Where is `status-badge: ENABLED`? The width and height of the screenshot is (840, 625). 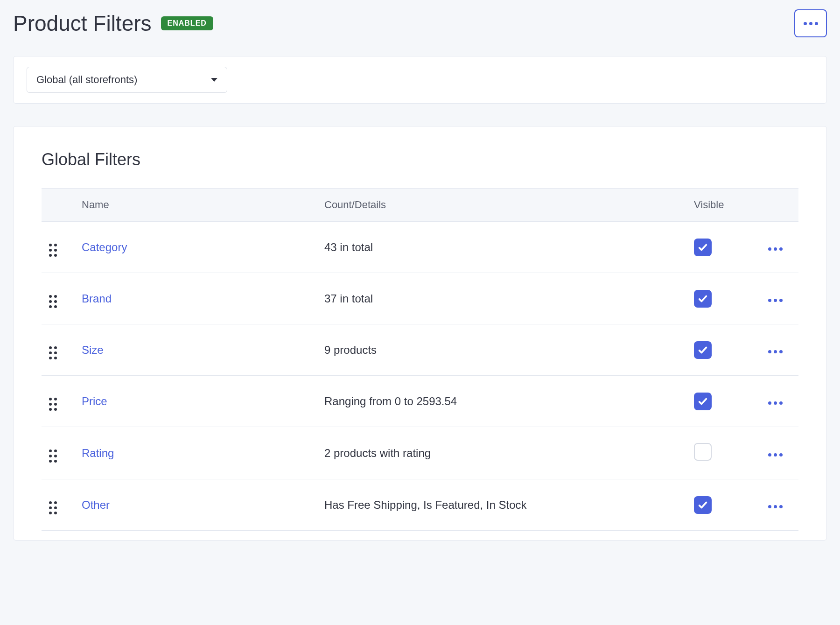
status-badge: ENABLED is located at coordinates (187, 23).